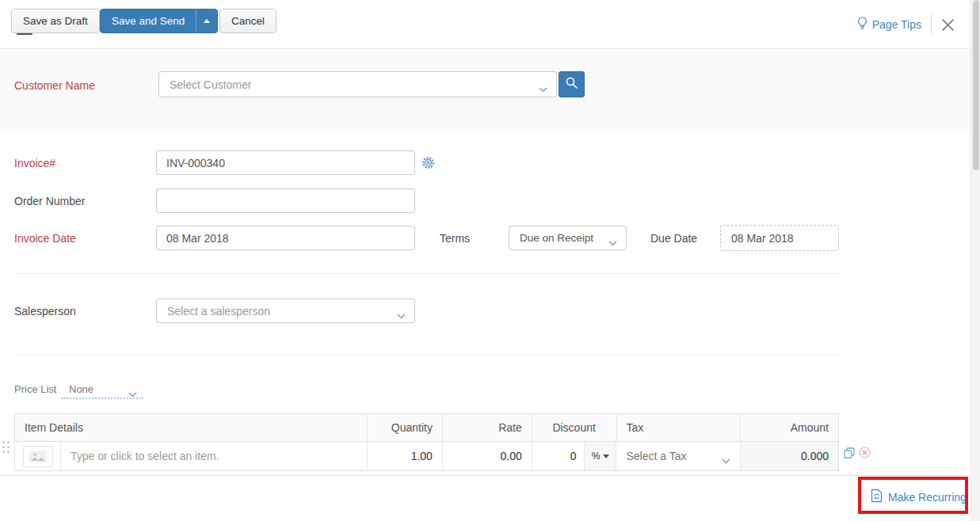 The image size is (980, 521). Describe the element at coordinates (426, 456) in the screenshot. I see `item-row: Type or click to select an item. 1.00 0.…` at that location.